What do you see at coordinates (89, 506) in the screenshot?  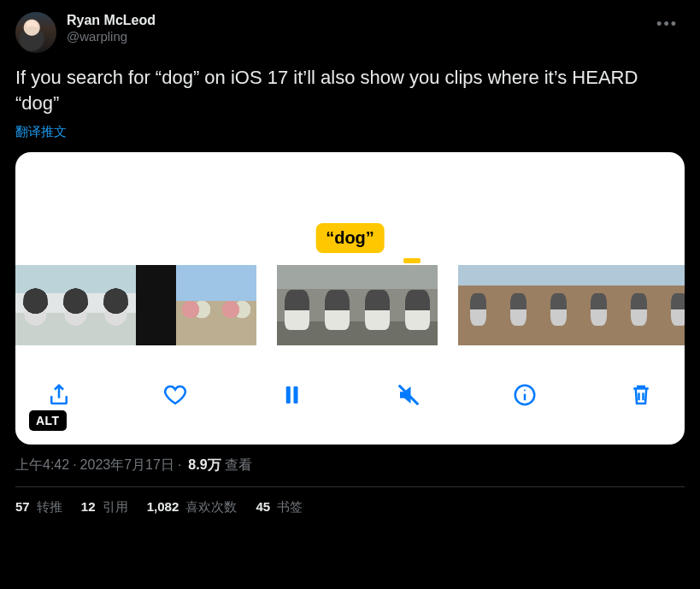 I see `quotes-count: 12` at bounding box center [89, 506].